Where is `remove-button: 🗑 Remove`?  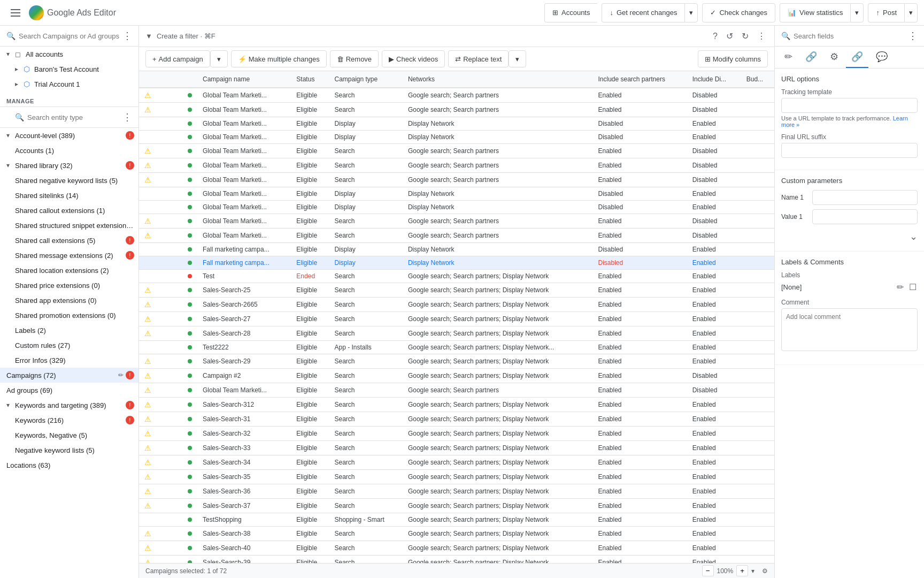
remove-button: 🗑 Remove is located at coordinates (354, 59).